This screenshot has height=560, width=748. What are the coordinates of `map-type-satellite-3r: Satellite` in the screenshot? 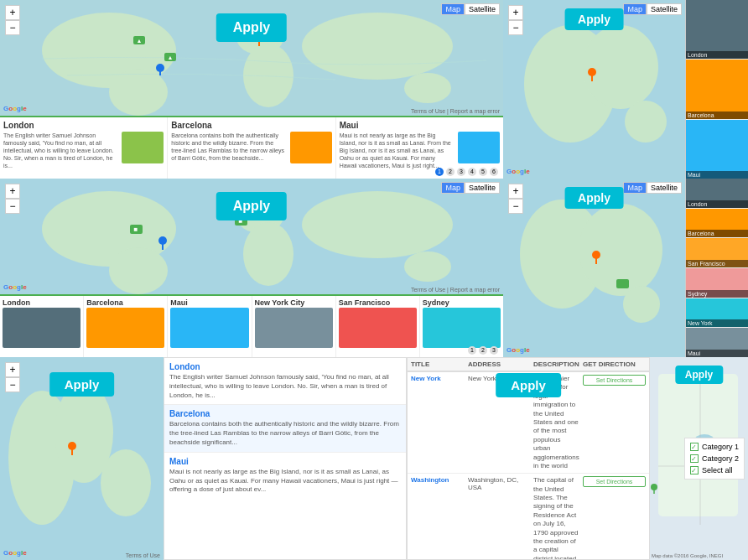 It's located at (664, 188).